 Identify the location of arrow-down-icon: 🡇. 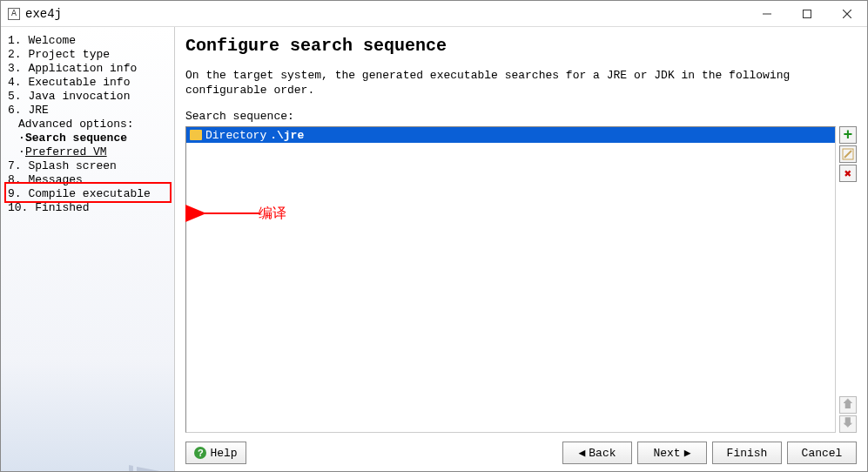
(848, 424).